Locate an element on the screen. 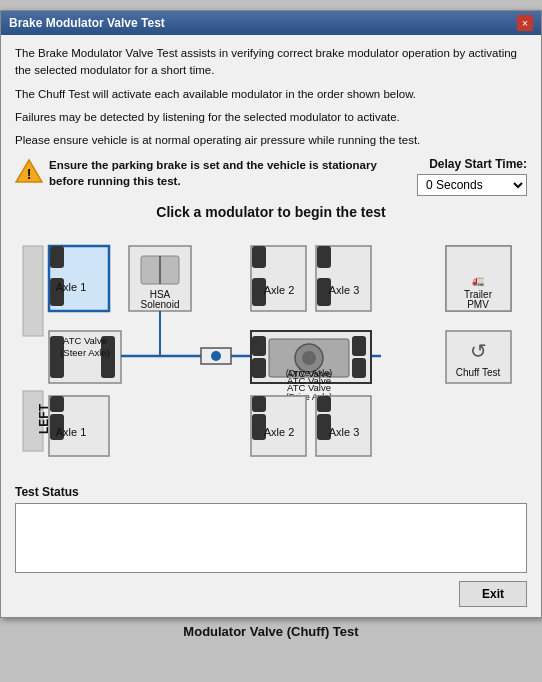 The width and height of the screenshot is (542, 682). trailer-pmv-button is located at coordinates (478, 278).